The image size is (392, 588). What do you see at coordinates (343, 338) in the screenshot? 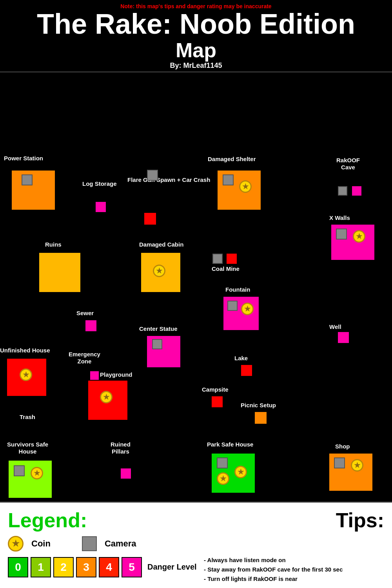
I see `well-tile` at bounding box center [343, 338].